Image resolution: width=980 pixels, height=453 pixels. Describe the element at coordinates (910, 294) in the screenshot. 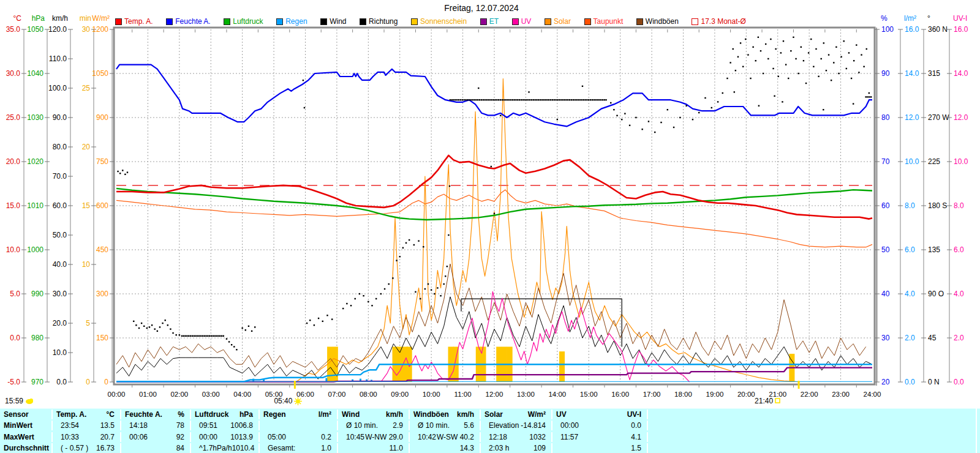

I see `svg-text: 4.0` at that location.